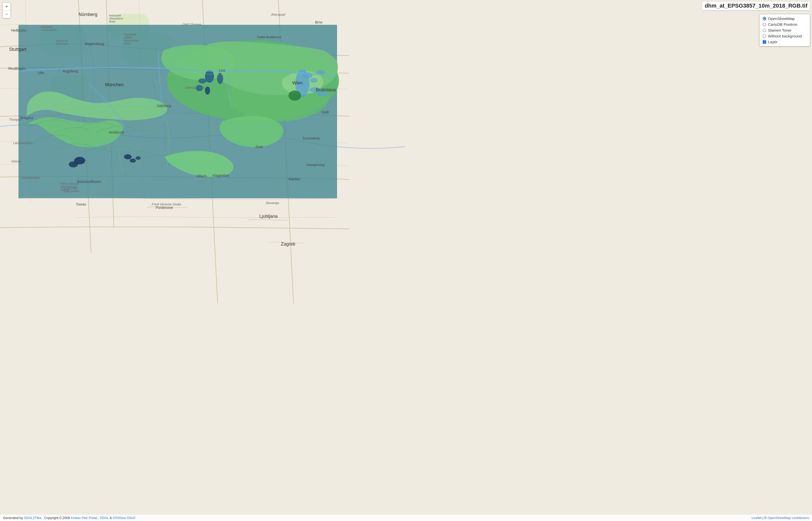  What do you see at coordinates (104, 518) in the screenshot?
I see `attribution-gdal-link: GDAL` at bounding box center [104, 518].